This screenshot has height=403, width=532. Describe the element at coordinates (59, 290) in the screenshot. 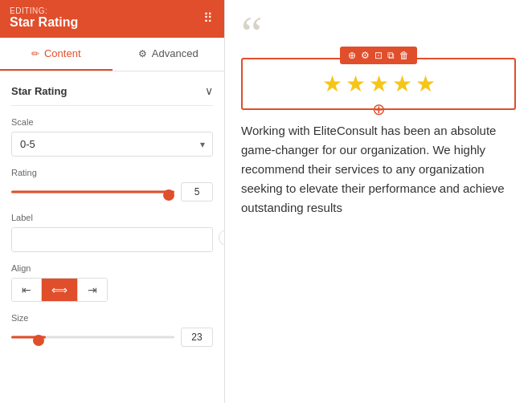

I see `align-buttons: ⇤ ⟺ ⇥` at that location.